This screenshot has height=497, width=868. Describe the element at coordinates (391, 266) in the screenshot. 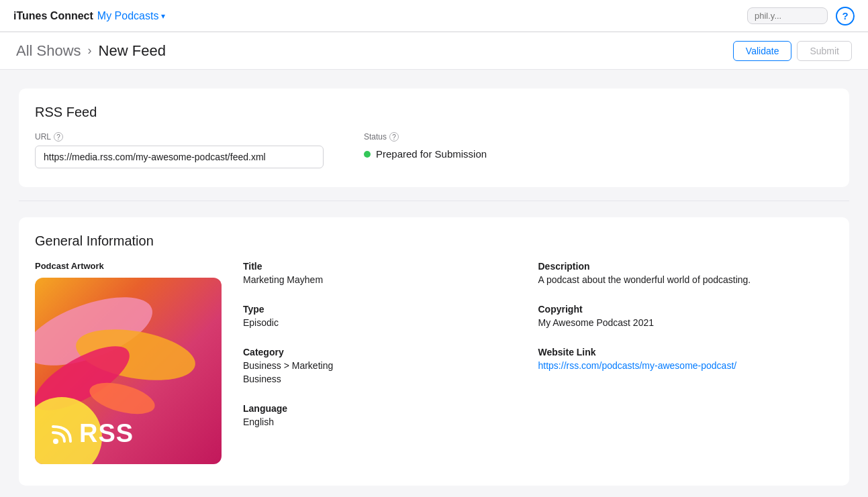

I see `title-label: Title` at that location.